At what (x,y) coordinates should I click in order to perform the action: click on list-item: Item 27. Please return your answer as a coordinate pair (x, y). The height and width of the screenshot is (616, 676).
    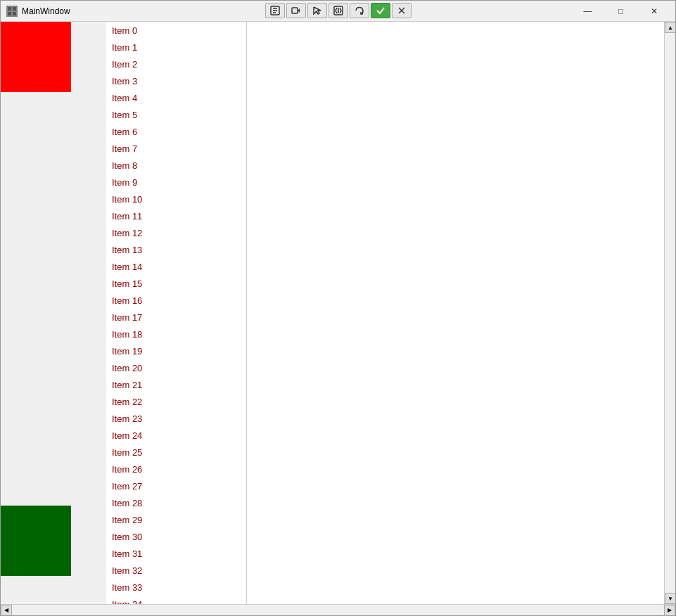
    Looking at the image, I should click on (176, 486).